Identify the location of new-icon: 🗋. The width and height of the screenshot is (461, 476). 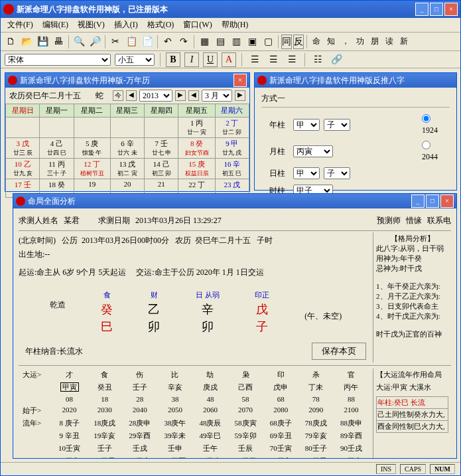
(11, 42).